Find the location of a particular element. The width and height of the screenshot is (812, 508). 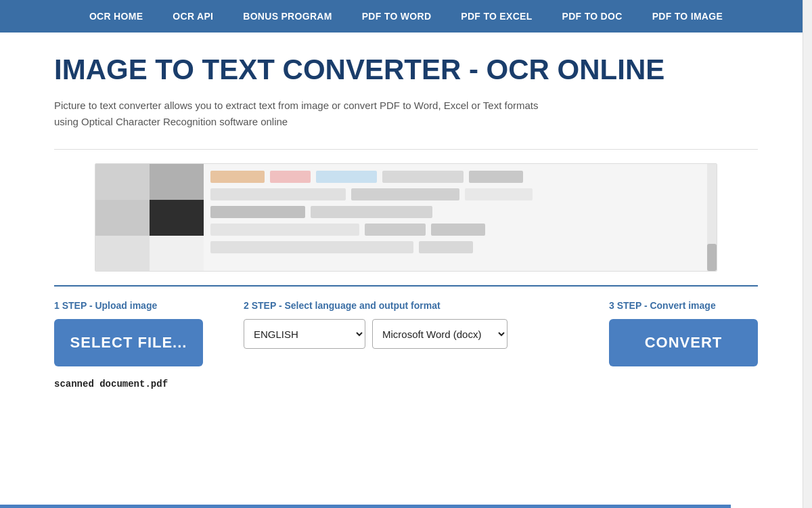

preview-scrollbar is located at coordinates (712, 217).